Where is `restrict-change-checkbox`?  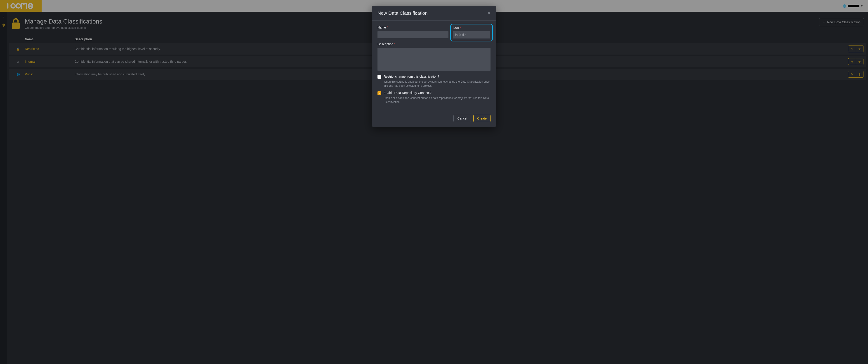 restrict-change-checkbox is located at coordinates (379, 77).